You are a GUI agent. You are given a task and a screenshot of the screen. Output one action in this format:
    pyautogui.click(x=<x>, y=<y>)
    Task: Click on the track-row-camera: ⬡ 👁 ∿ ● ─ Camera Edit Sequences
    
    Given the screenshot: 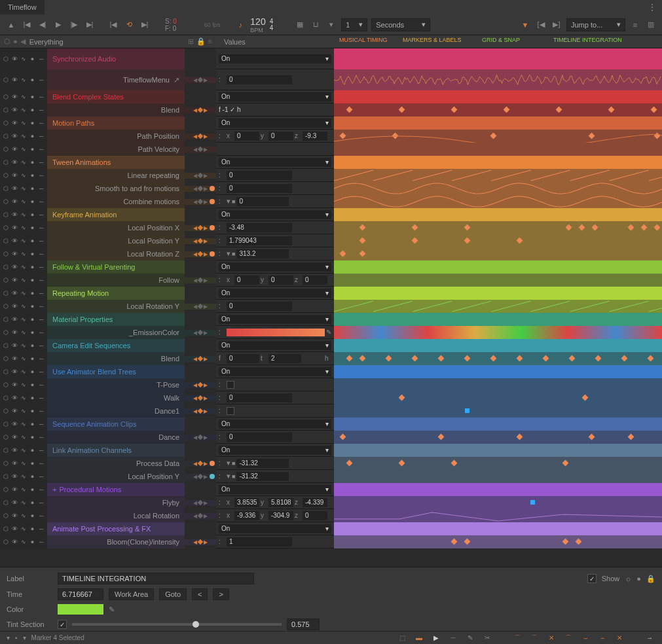 What is the action you would take?
    pyautogui.click(x=108, y=346)
    